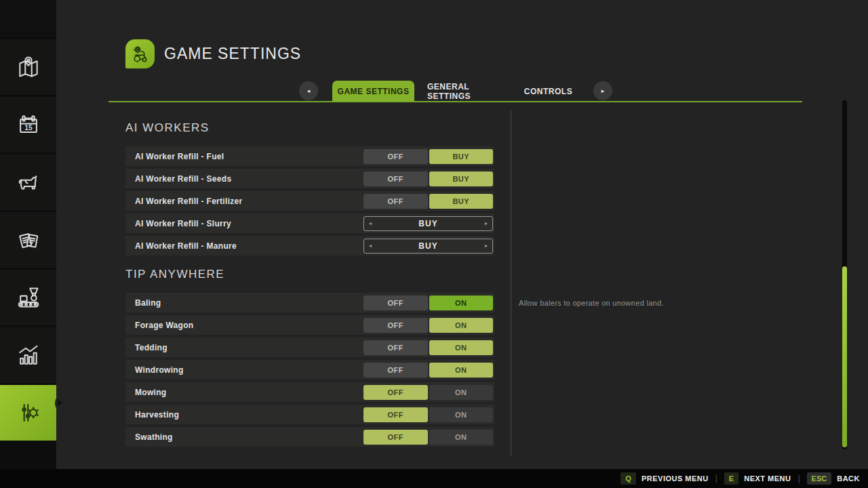  What do you see at coordinates (310, 201) in the screenshot?
I see `setting-row-ai-refill-fertilizer: AI Worker Refill - Fertilizer OFF BUY` at bounding box center [310, 201].